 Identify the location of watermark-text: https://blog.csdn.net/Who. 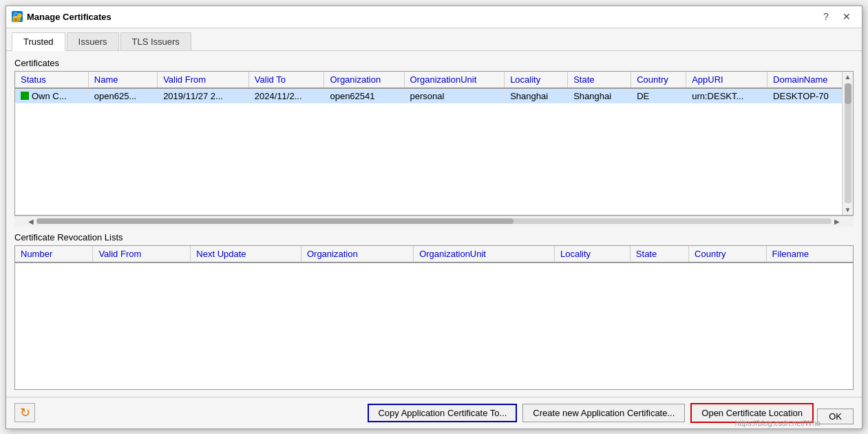
(778, 423).